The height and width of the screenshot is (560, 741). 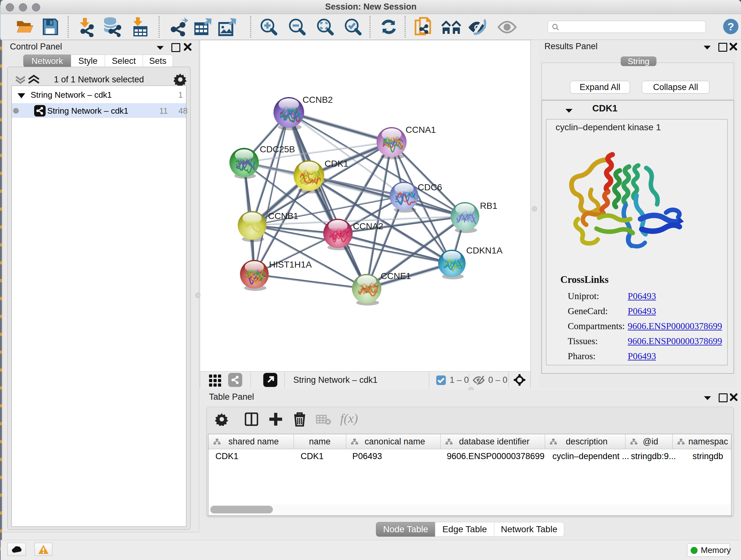 I want to click on svg-text: HIST1H1A, so click(x=290, y=265).